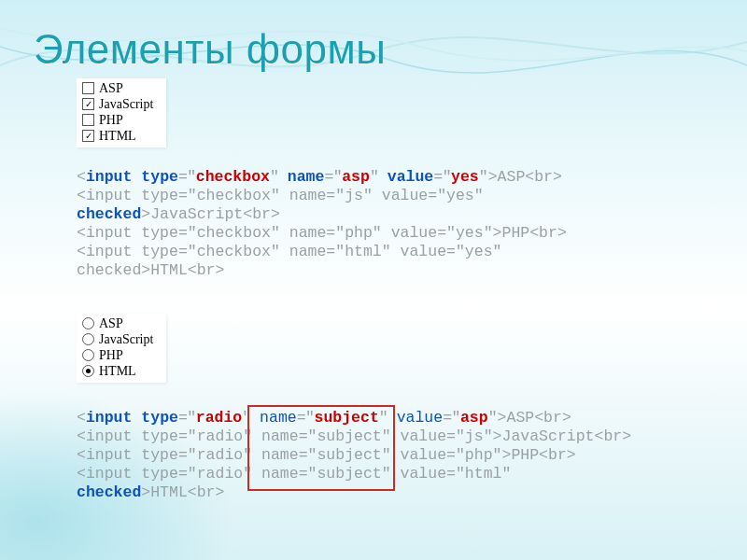 This screenshot has height=560, width=747. What do you see at coordinates (126, 340) in the screenshot?
I see `radio-label: JavaScript` at bounding box center [126, 340].